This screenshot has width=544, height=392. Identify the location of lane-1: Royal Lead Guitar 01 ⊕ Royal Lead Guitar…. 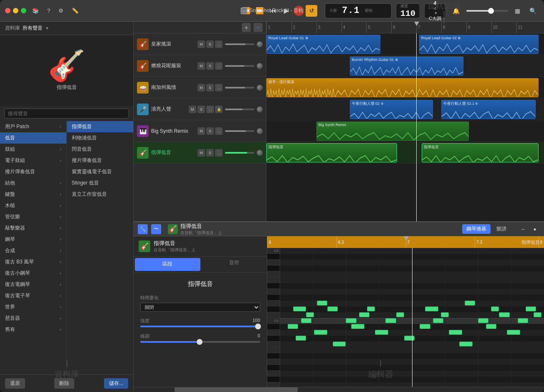
(405, 44).